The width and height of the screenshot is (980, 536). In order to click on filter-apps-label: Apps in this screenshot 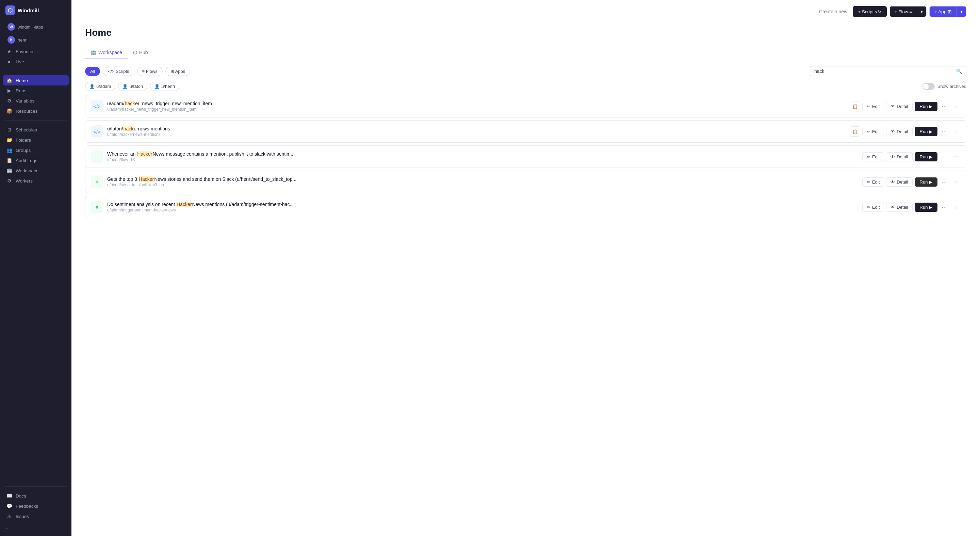, I will do `click(180, 72)`.